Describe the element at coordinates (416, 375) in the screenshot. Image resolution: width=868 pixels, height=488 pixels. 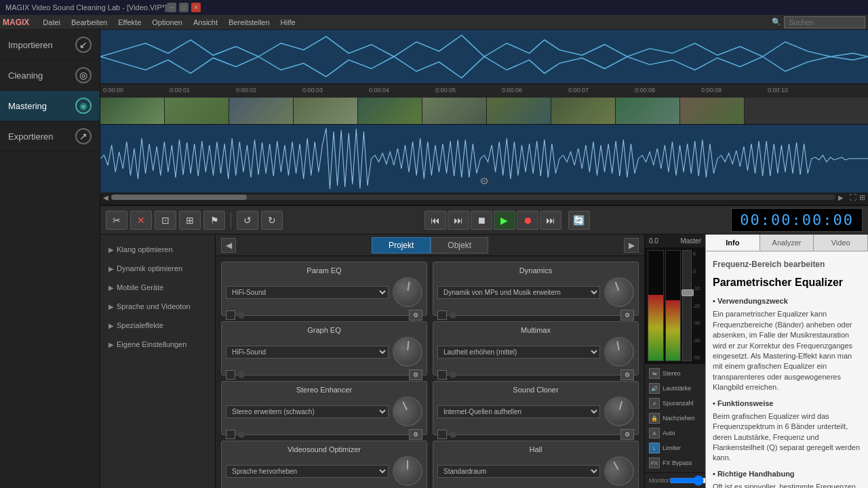
I see `graph-eq-settings: ⚙` at that location.